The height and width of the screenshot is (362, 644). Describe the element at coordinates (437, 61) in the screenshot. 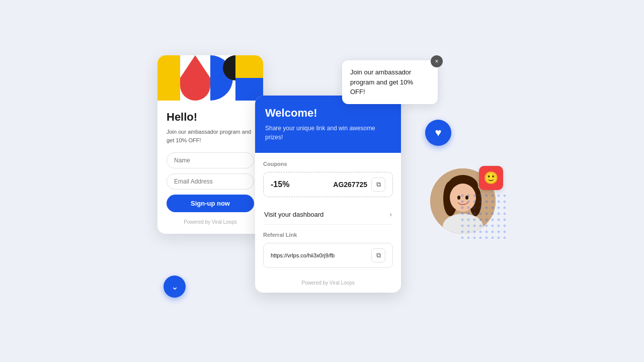

I see `tooltip-close-button: ×` at that location.